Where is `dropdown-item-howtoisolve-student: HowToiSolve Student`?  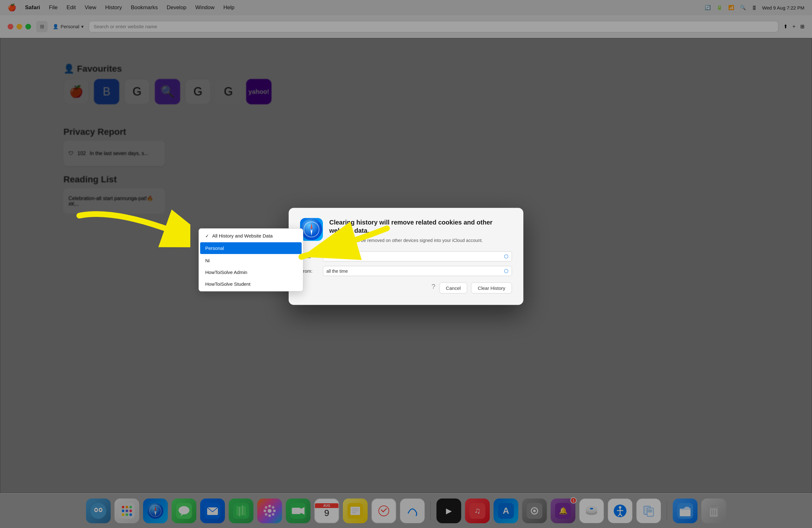 dropdown-item-howtoisolve-student: HowToiSolve Student is located at coordinates (251, 284).